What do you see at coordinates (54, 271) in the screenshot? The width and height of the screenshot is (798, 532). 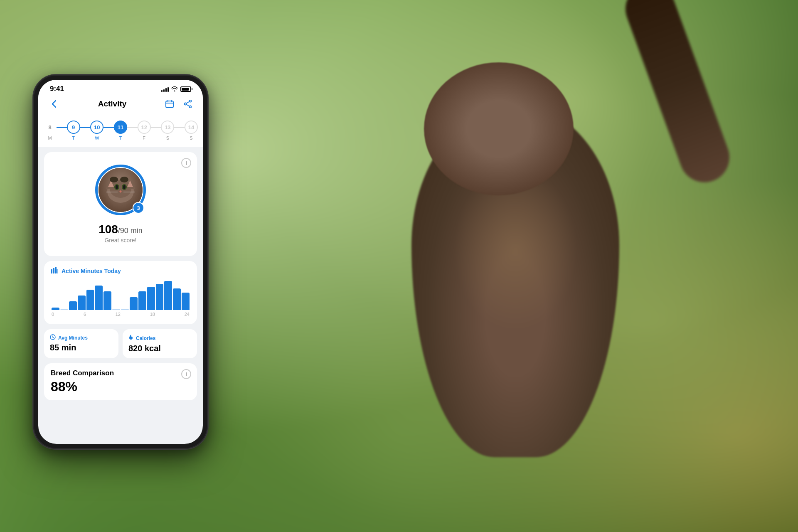 I see `chart-bar-icon` at bounding box center [54, 271].